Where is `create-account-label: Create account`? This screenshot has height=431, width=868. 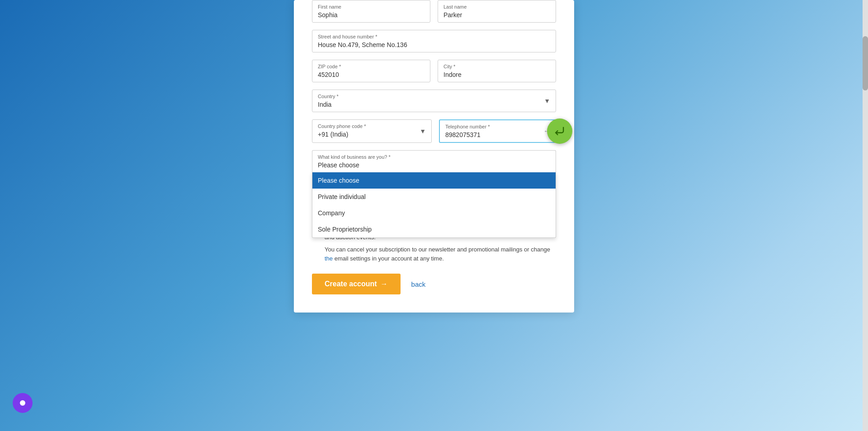
create-account-label: Create account is located at coordinates (351, 284).